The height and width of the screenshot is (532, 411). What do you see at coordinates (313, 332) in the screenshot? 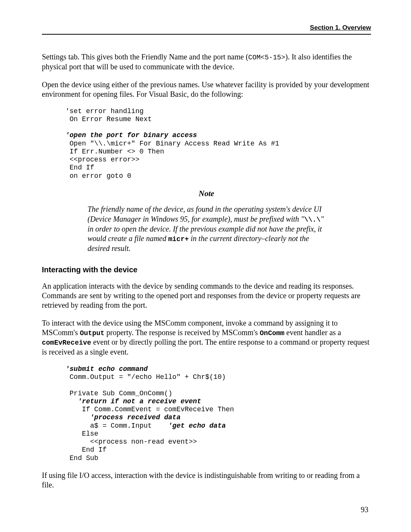
I see `text: event handler as a` at bounding box center [313, 332].